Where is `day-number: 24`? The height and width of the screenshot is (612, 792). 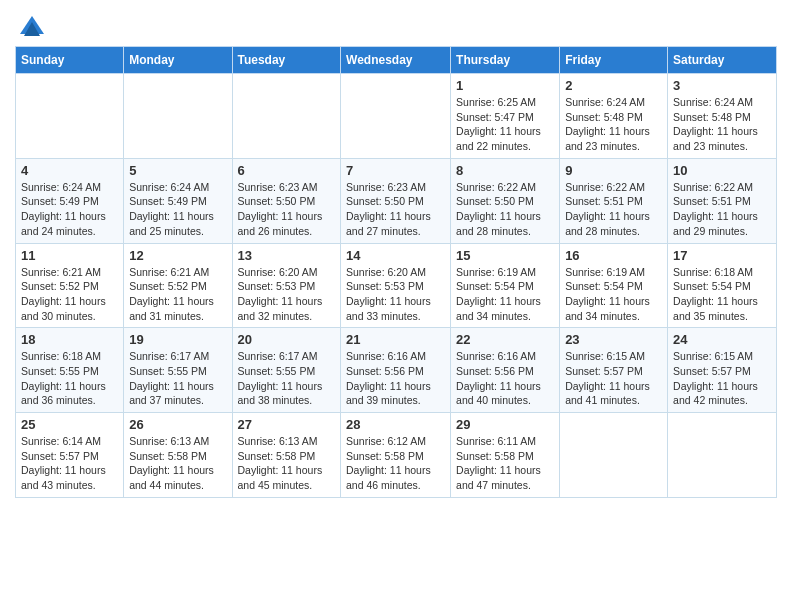
day-number: 24 is located at coordinates (722, 340).